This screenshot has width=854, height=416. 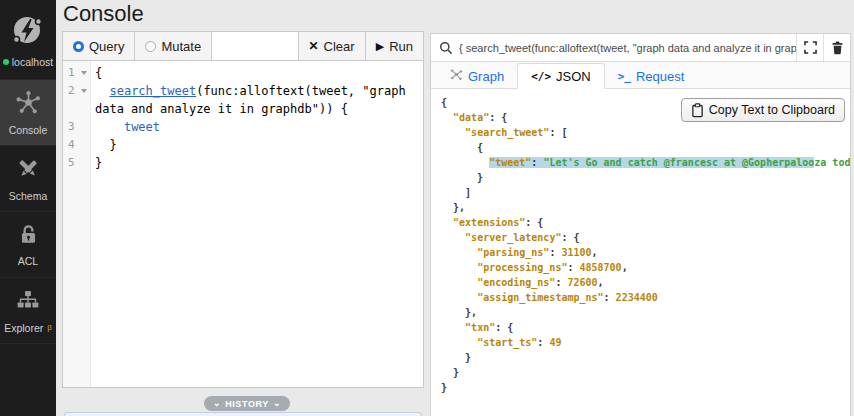 I want to click on json-line: {, so click(x=646, y=148).